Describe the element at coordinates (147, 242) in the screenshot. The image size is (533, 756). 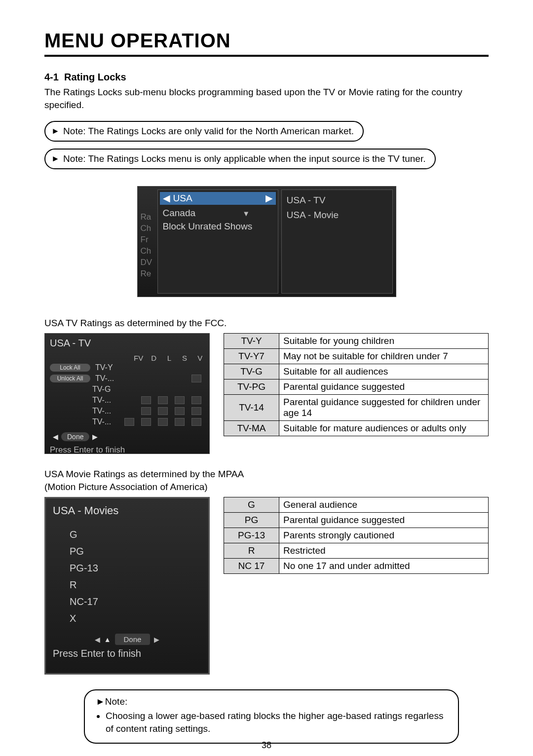
I see `osd-partial-labels: Ra Ch Fr Ch DV Re` at that location.